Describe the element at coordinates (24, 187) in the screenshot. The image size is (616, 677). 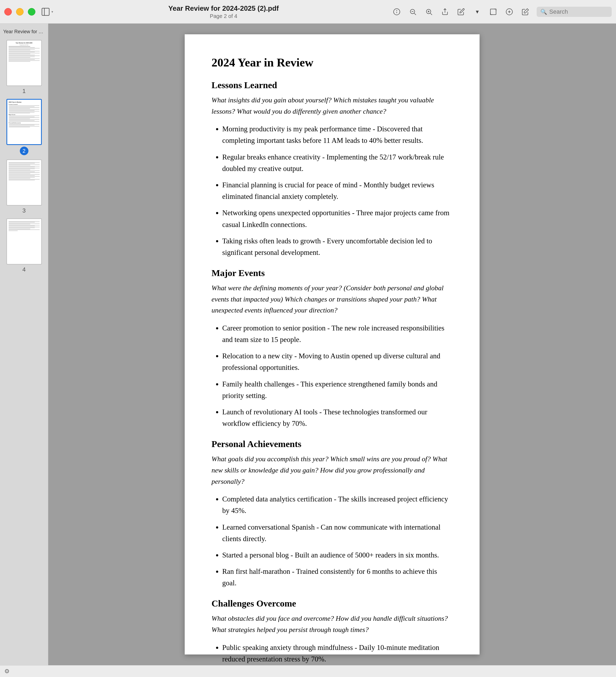
I see `page-3-container: 3` at that location.